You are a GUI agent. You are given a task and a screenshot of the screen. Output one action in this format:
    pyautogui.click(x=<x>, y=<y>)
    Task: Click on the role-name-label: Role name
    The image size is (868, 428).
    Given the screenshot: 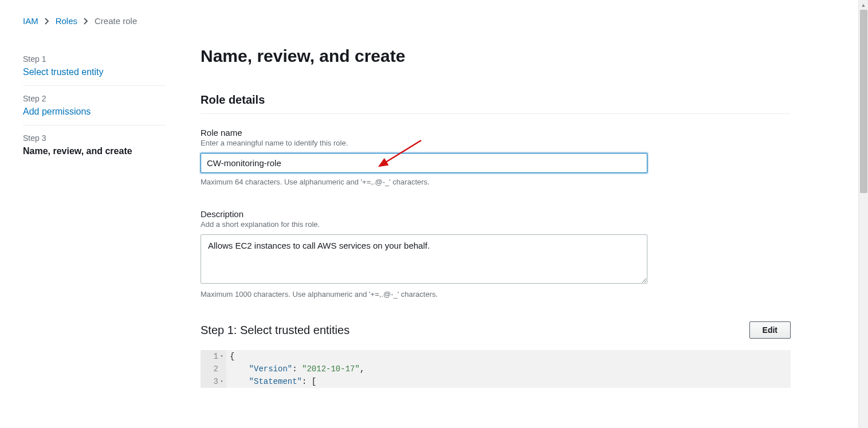 What is the action you would take?
    pyautogui.click(x=496, y=133)
    